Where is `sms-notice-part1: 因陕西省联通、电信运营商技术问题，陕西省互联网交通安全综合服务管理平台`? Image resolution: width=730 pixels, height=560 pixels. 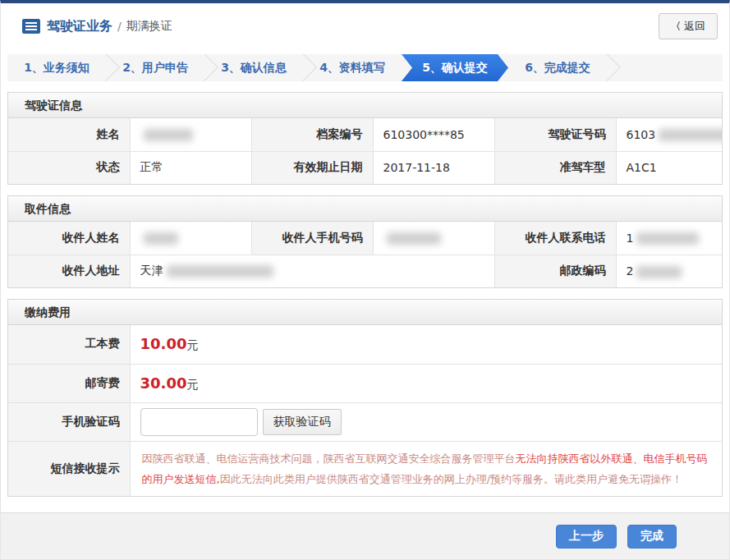
sms-notice-part1: 因陕西省联通、电信运营商技术问题，陕西省互联网交通安全综合服务管理平台 is located at coordinates (328, 458).